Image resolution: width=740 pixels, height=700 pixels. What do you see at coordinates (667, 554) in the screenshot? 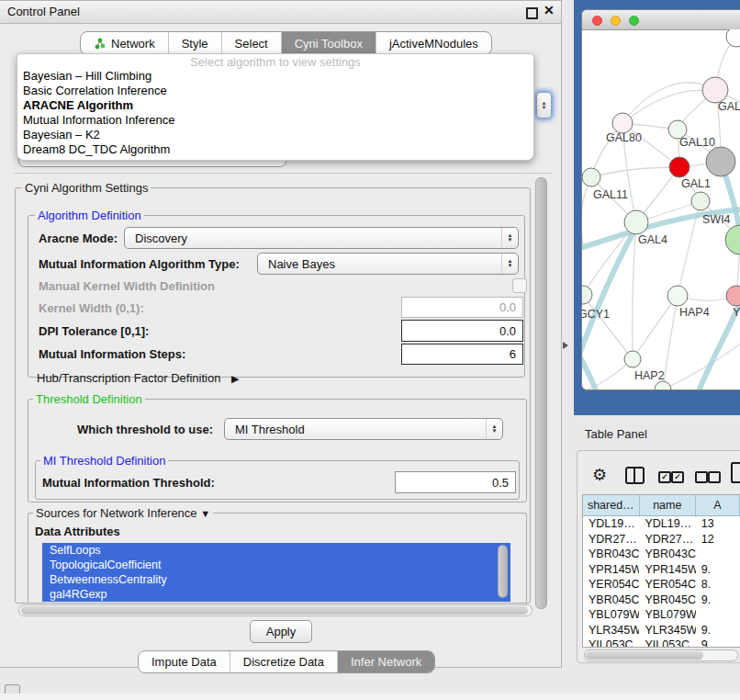
I see `table-cell: YBR043C` at bounding box center [667, 554].